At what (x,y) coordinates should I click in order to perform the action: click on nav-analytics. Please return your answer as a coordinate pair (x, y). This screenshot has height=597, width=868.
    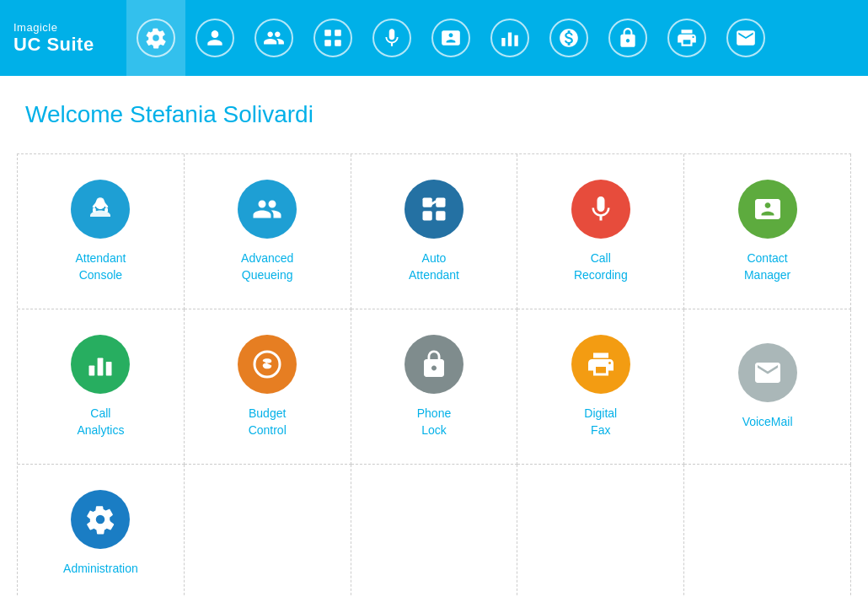
    Looking at the image, I should click on (510, 38).